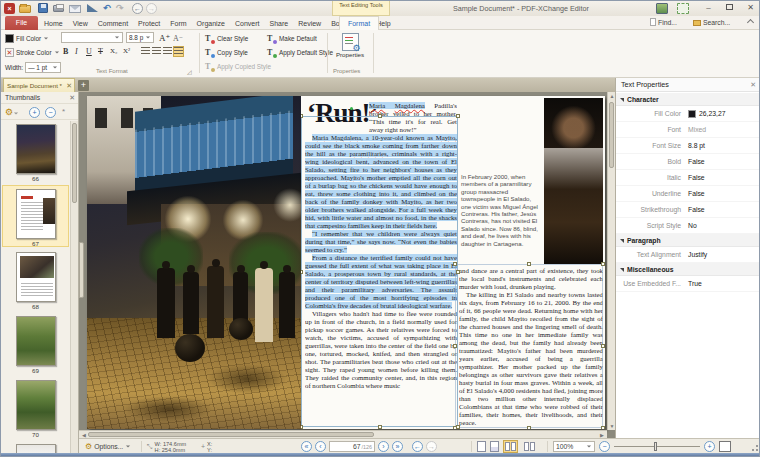 Image resolution: width=760 pixels, height=457 pixels. What do you see at coordinates (574, 446) in the screenshot?
I see `zoom-level-combo: 100%` at bounding box center [574, 446].